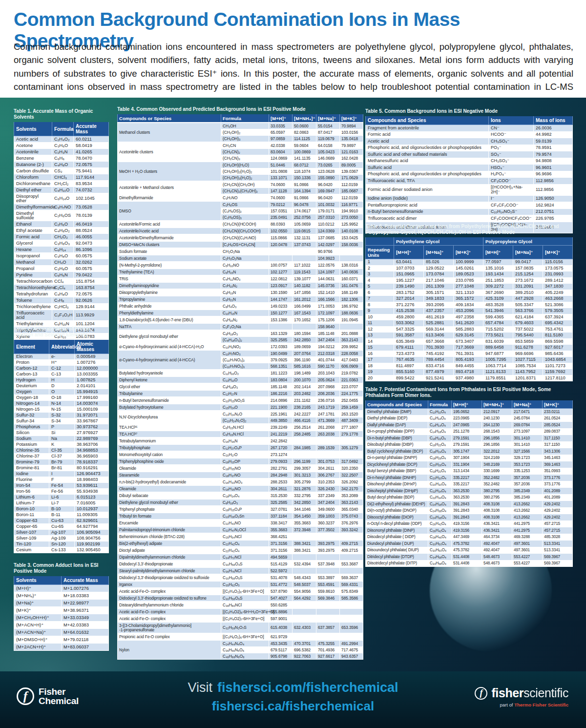 The height and width of the screenshot is (728, 586). Describe the element at coordinates (245, 133) in the screenshot. I see `table-cell: (CH₃OH)₂` at that location.